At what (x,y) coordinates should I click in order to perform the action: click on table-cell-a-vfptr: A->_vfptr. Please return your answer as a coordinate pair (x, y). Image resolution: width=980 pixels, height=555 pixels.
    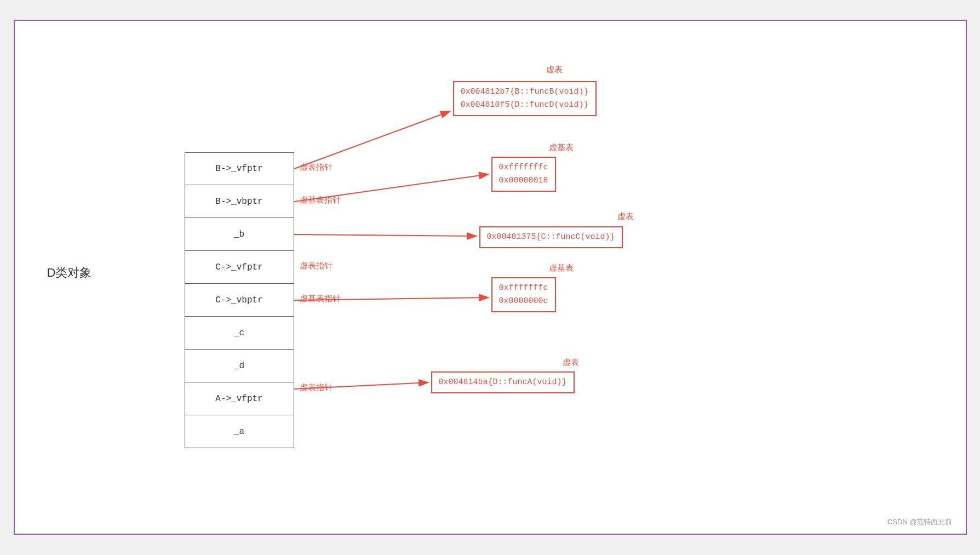
    Looking at the image, I should click on (239, 399).